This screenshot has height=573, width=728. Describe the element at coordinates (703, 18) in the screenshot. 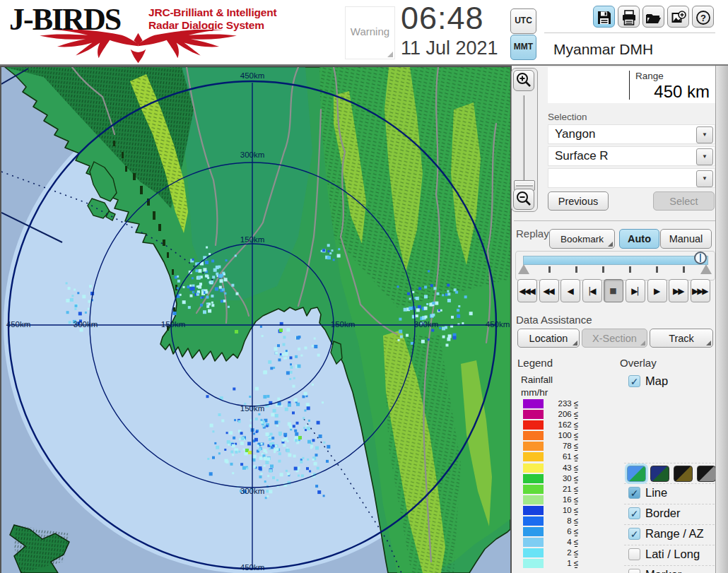

I see `help-icon: ?` at that location.